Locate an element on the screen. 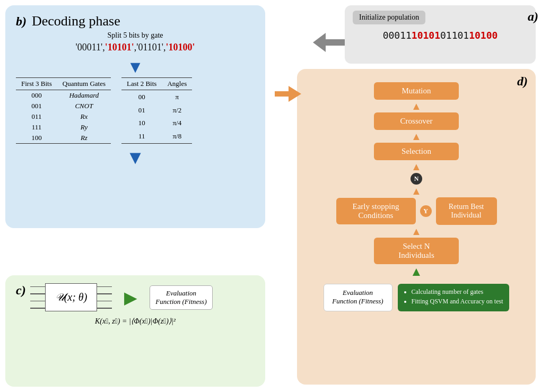 The width and height of the screenshot is (541, 392). circuit-and-formula: 𝒰(x; θ) ▶ EvaluationFunction (Fitness) is located at coordinates (121, 297).